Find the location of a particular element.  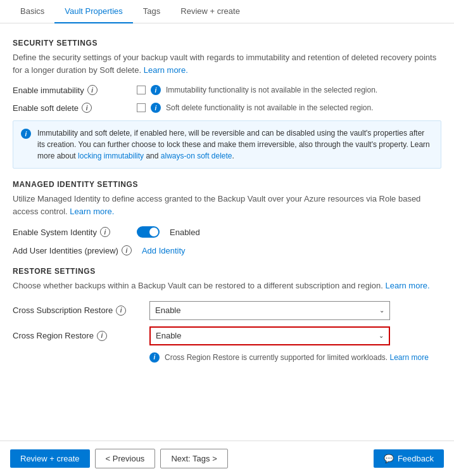

tabs-bar: Basics Vault Properties Tags Review + cr… is located at coordinates (227, 11).